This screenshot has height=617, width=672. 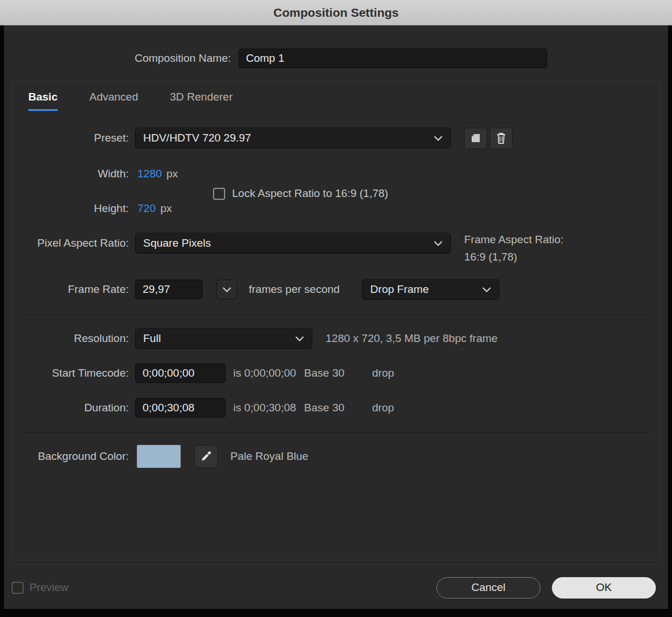 I want to click on tab-basic: Basic, so click(x=43, y=101).